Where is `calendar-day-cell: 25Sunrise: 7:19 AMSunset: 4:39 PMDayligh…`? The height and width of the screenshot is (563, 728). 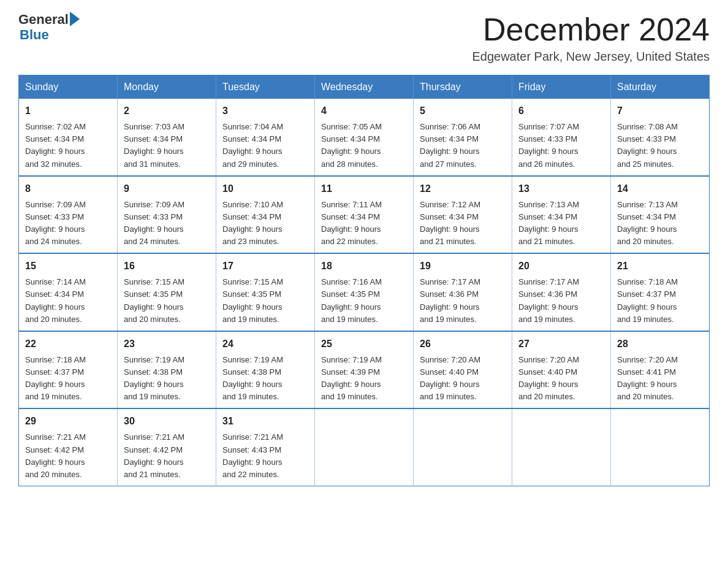 calendar-day-cell: 25Sunrise: 7:19 AMSunset: 4:39 PMDayligh… is located at coordinates (364, 370).